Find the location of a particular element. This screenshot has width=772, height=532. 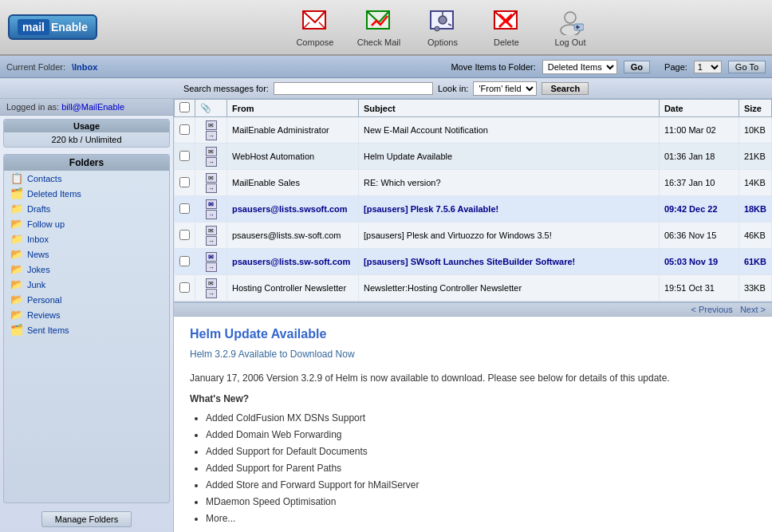

goto-button: Go To is located at coordinates (746, 67).